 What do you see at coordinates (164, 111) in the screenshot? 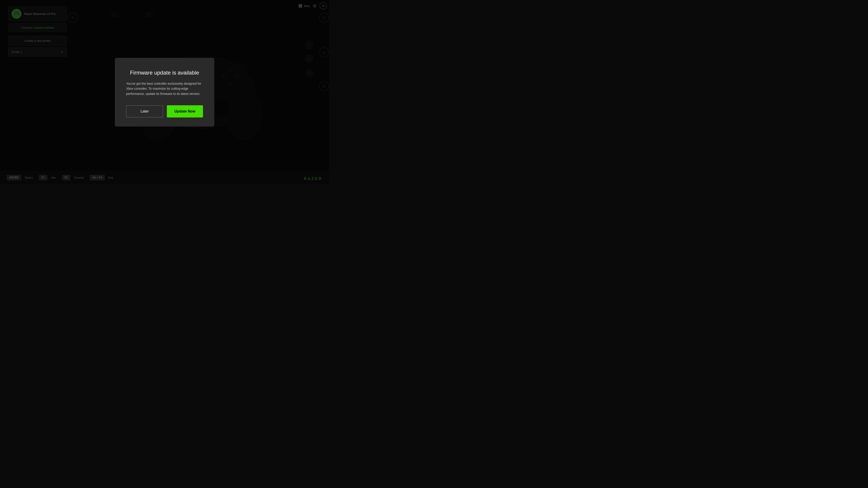
I see `modal-buttons: Later Update Now` at bounding box center [164, 111].